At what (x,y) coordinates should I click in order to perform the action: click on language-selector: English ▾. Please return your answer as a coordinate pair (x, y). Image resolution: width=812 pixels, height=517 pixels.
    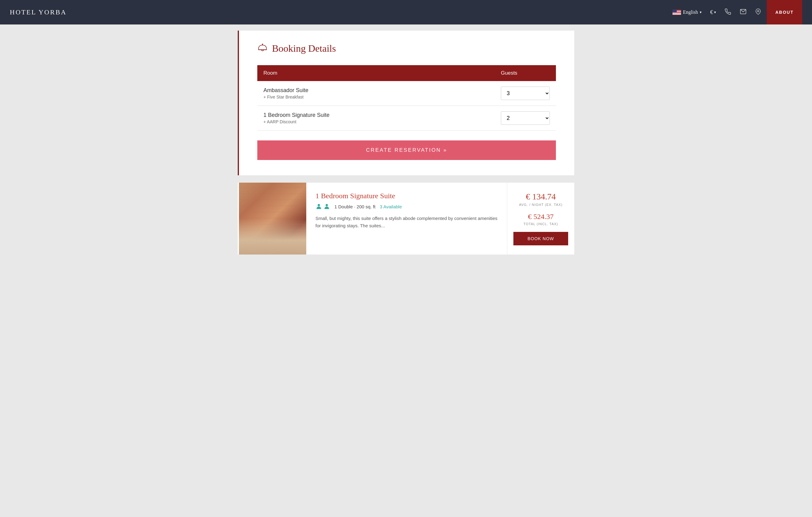
    Looking at the image, I should click on (687, 12).